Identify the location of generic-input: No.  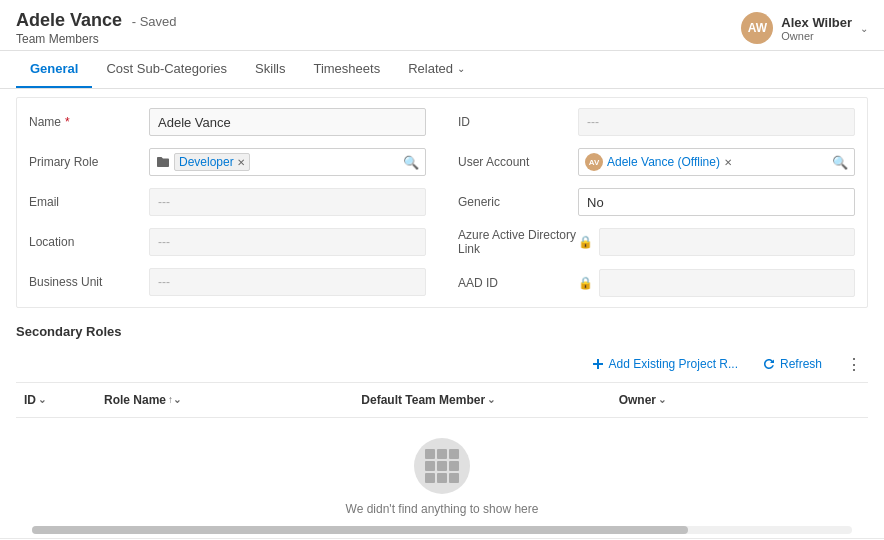
(716, 202).